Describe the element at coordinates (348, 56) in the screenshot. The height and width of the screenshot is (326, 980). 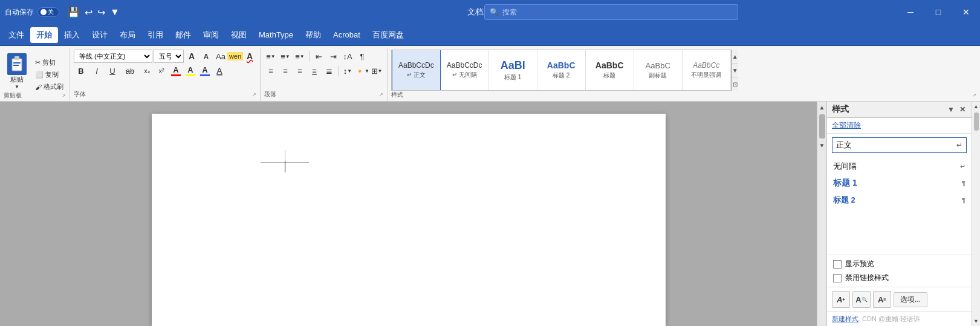
I see `sort-button: ↕A` at that location.